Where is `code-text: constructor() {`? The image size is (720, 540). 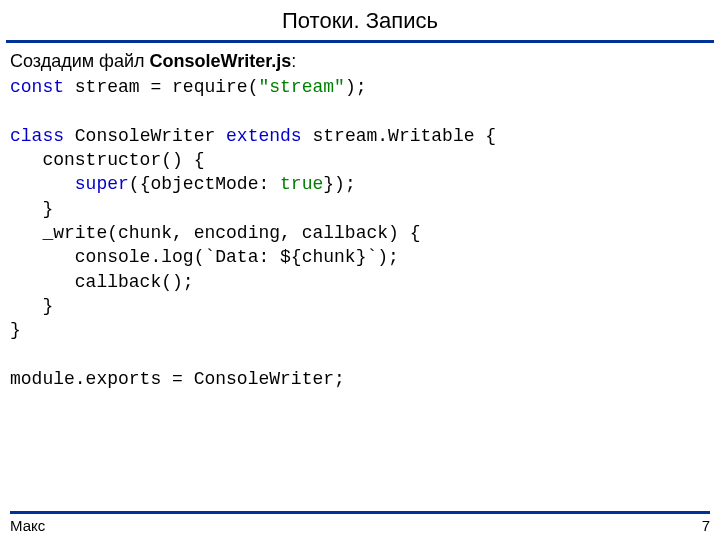
code-text: constructor() { is located at coordinates (107, 160).